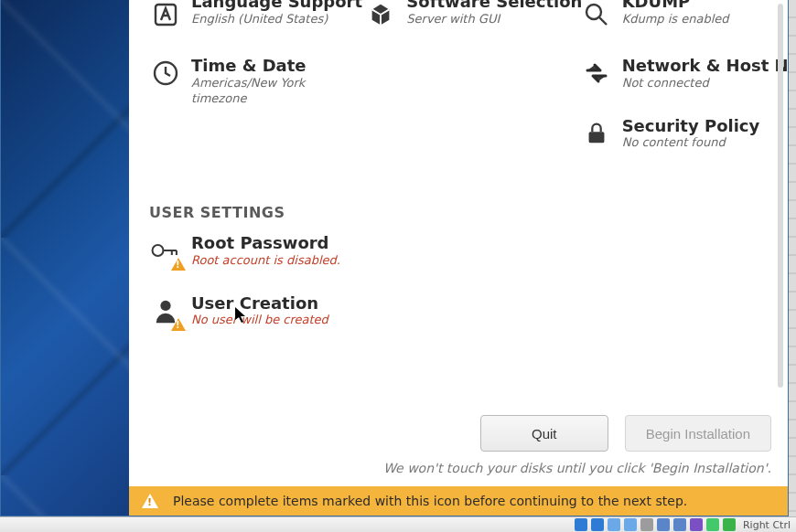 The width and height of the screenshot is (796, 532). Describe the element at coordinates (614, 525) in the screenshot. I see `vbox-indicator-audio-icon` at that location.